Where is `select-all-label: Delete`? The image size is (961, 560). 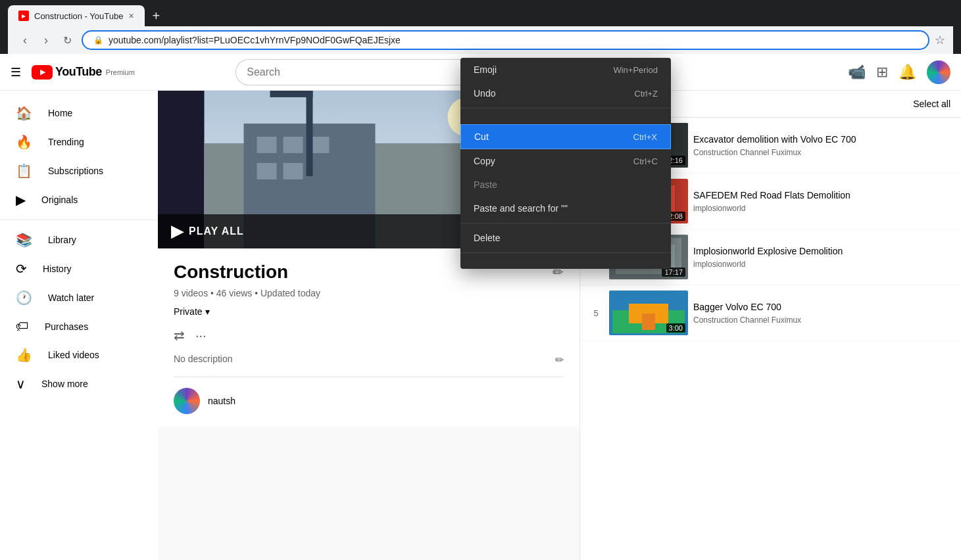
select-all-label: Delete is located at coordinates (487, 238).